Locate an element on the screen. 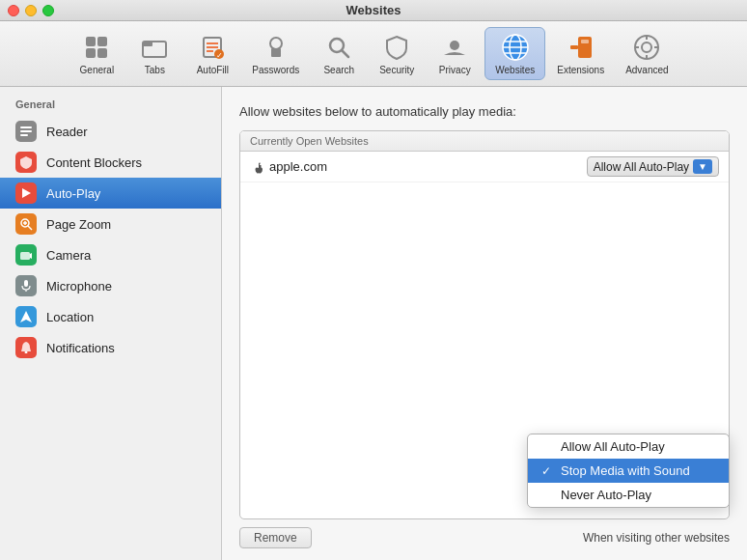  dropdown-option-stop-media: ✓ Stop Media with Sound is located at coordinates (628, 471).